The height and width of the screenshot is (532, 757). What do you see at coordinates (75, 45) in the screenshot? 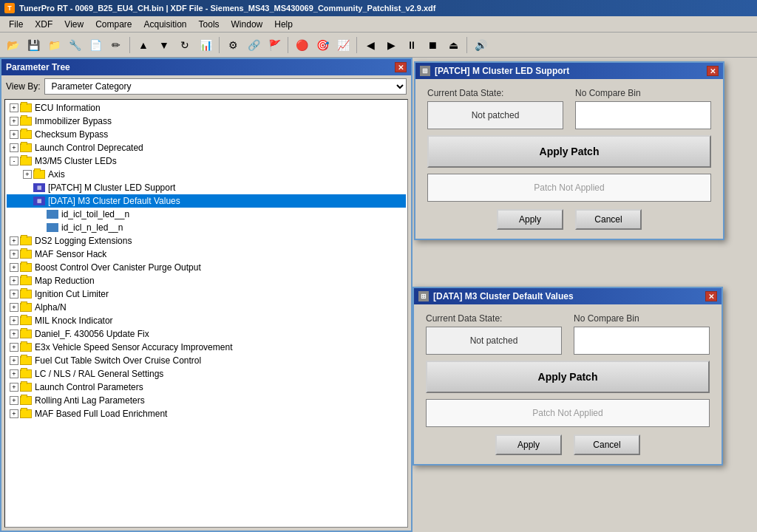
I see `tool-btn: 🔧` at bounding box center [75, 45].